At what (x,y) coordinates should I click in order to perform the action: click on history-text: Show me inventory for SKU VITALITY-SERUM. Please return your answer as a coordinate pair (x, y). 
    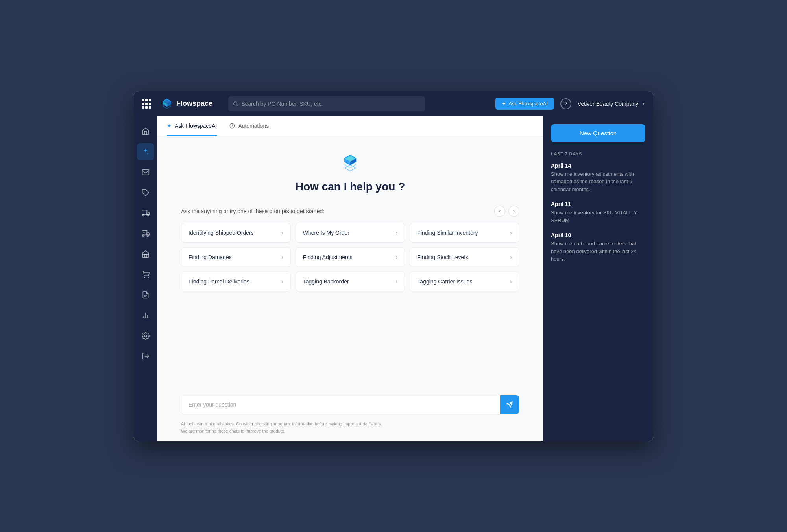
    Looking at the image, I should click on (598, 216).